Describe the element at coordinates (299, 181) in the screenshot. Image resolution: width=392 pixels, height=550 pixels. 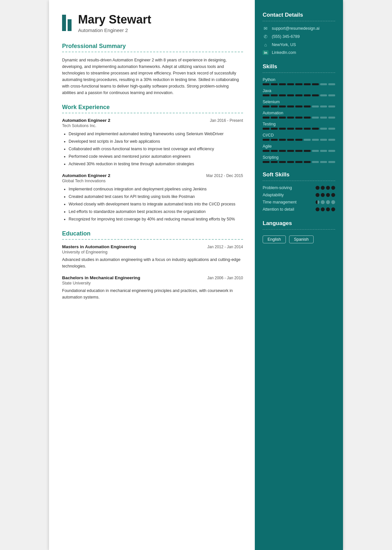
I see `soft-skills-divider` at that location.